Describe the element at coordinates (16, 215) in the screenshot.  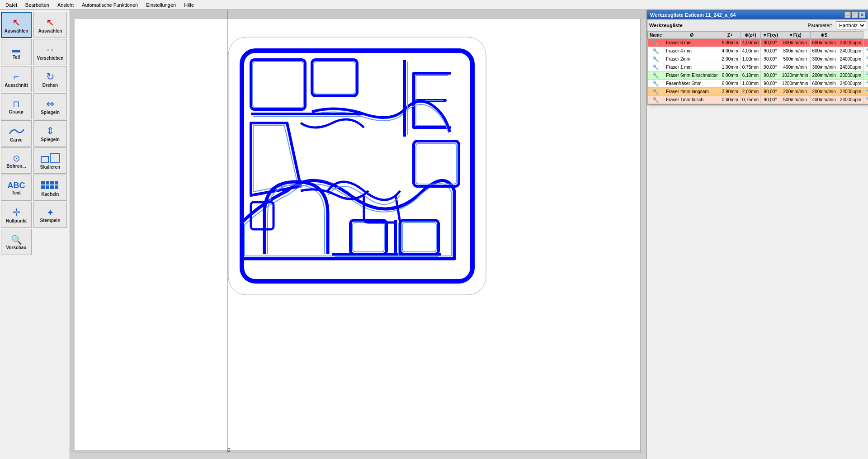
I see `tool-nullpunkt: ✛ Nullpunkt` at that location.